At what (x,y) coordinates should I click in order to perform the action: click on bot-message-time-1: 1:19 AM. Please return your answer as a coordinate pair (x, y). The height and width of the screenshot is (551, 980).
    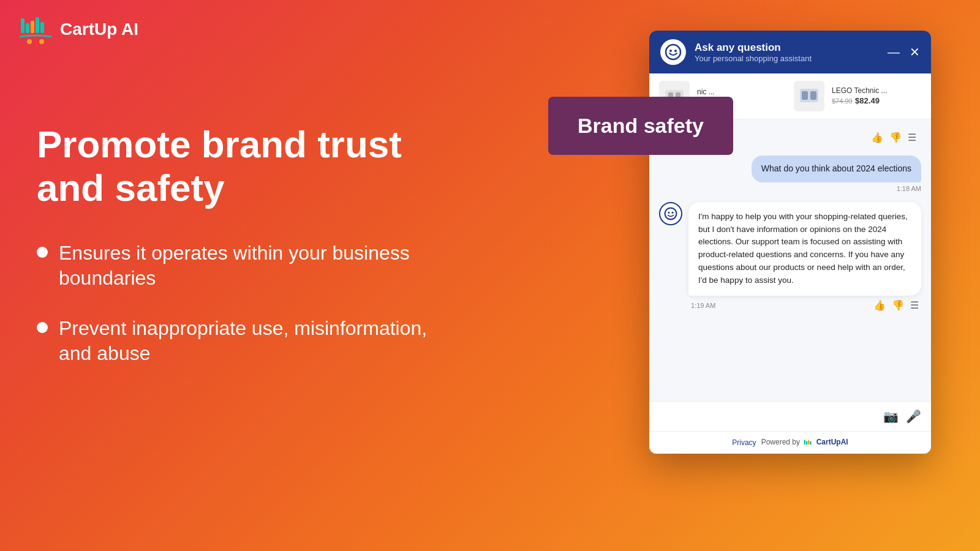
    Looking at the image, I should click on (703, 305).